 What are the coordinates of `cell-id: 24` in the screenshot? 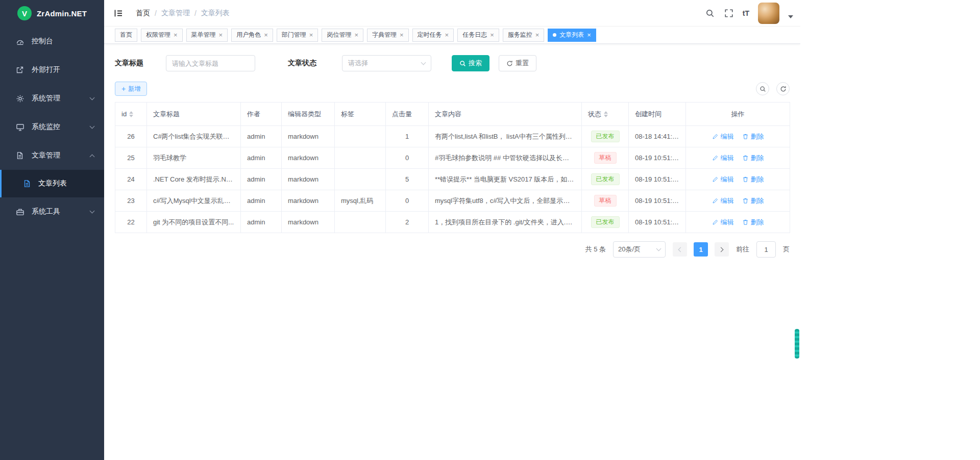 It's located at (131, 180).